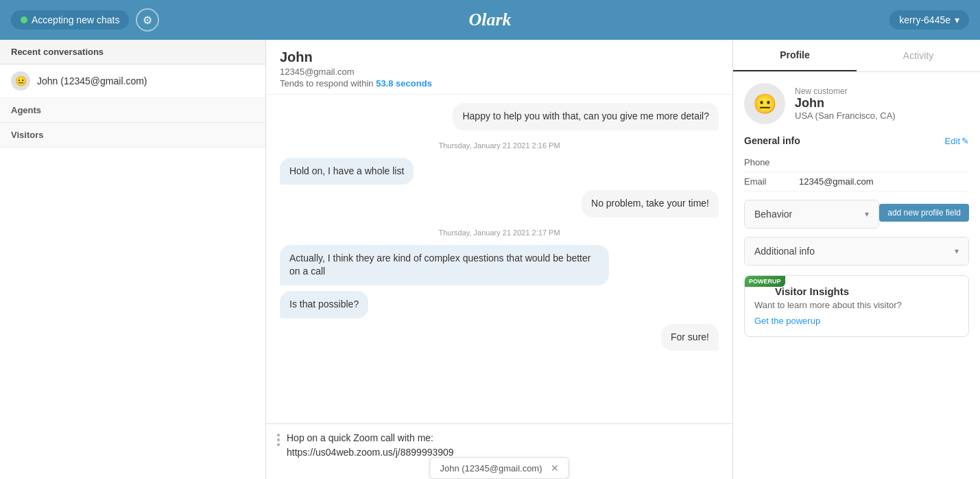 Image resolution: width=980 pixels, height=479 pixels. Describe the element at coordinates (490, 20) in the screenshot. I see `header: Accepting new chats ⚙ Olark kerry-6445e …` at that location.